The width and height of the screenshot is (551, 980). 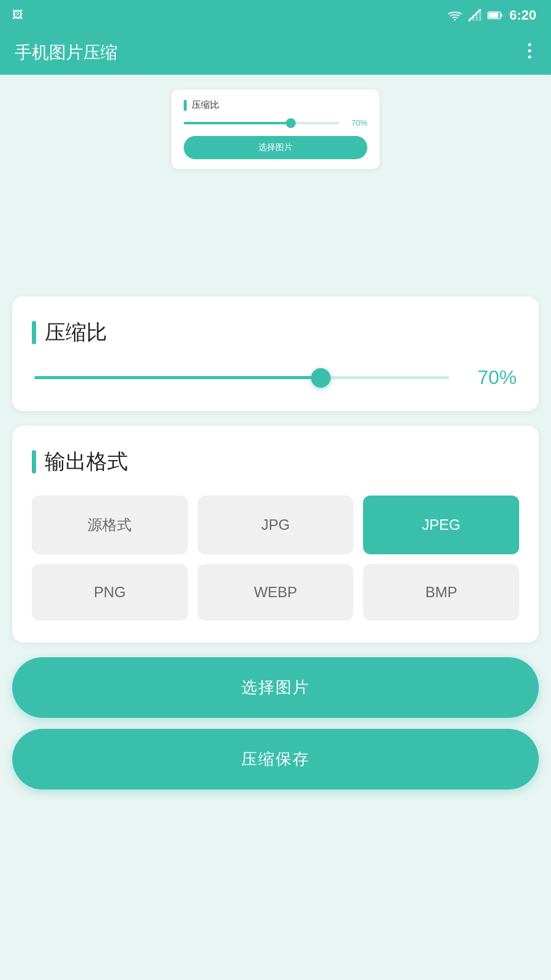 What do you see at coordinates (34, 333) in the screenshot?
I see `compression-accent-bar` at bounding box center [34, 333].